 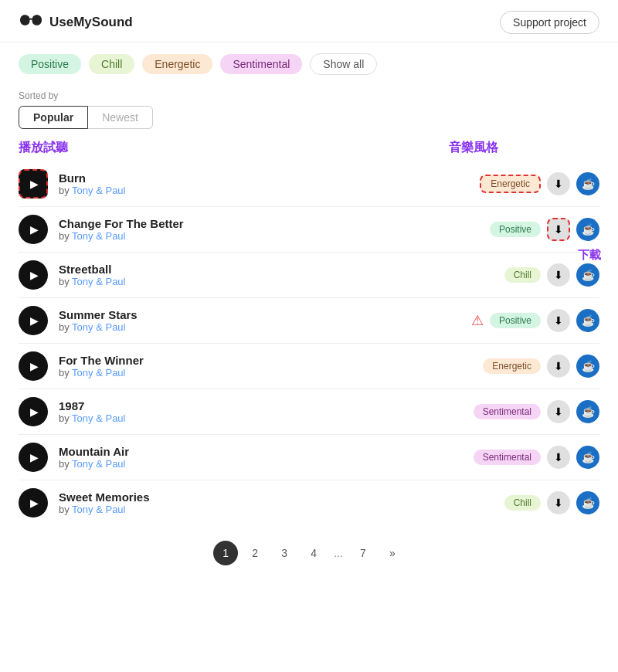 I want to click on track-title: Streetball, so click(x=281, y=269).